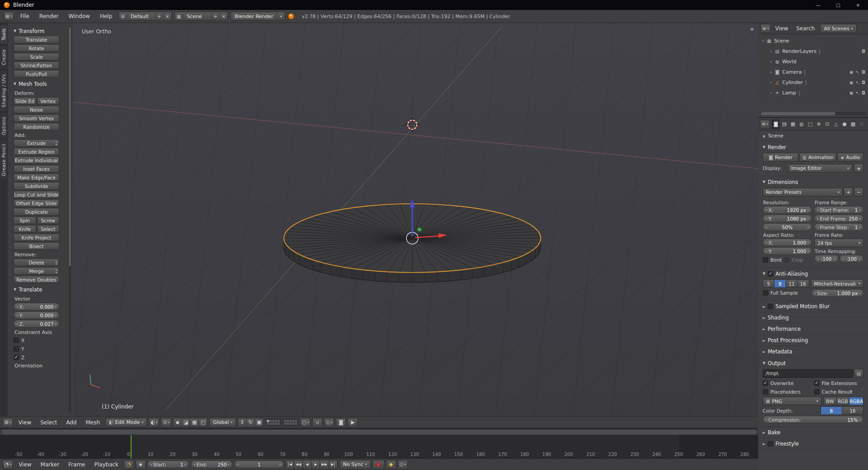 This screenshot has width=868, height=470. Describe the element at coordinates (793, 259) in the screenshot. I see `crop-checkbox: Crop` at that location.